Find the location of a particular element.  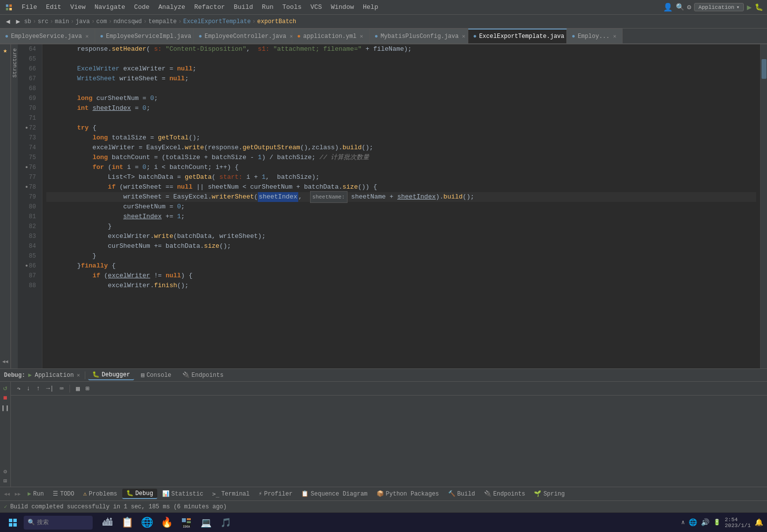

run-config-dropdown: Application ▾ is located at coordinates (719, 7).